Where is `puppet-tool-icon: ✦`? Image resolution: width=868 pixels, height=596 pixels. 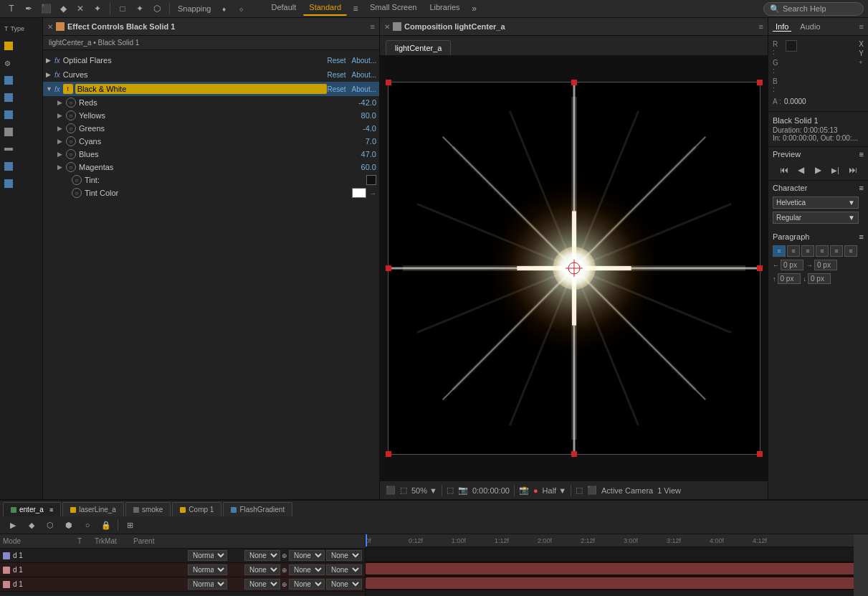 puppet-tool-icon: ✦ is located at coordinates (97, 9).